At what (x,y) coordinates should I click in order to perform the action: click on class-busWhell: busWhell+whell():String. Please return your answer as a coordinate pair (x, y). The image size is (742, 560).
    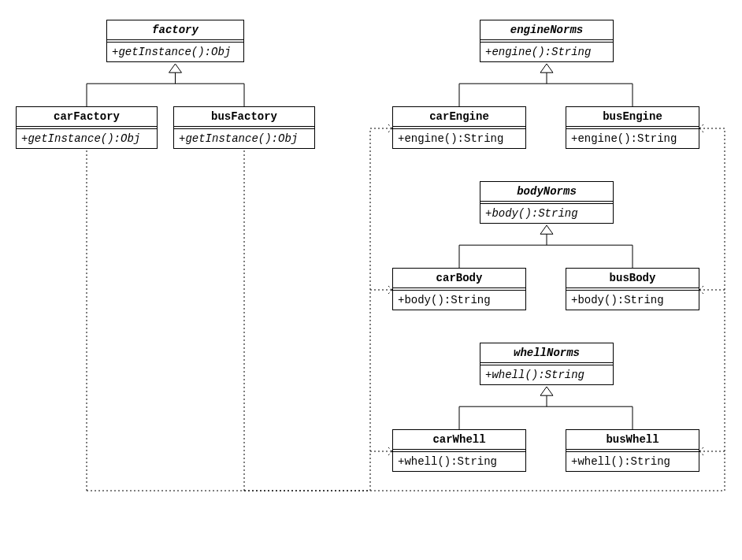
    Looking at the image, I should click on (633, 451).